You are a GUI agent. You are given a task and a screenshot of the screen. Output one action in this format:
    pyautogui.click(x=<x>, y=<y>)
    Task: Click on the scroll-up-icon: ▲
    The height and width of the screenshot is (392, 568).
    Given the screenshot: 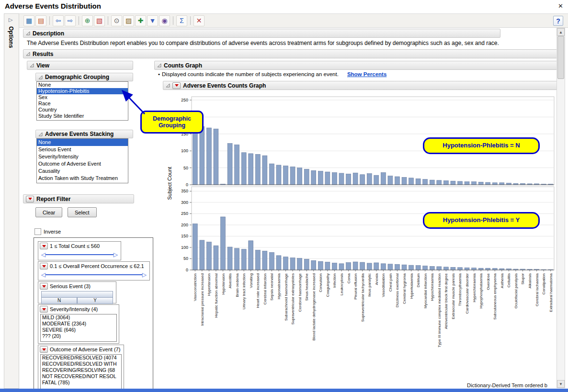 What is the action you would take?
    pyautogui.click(x=561, y=32)
    